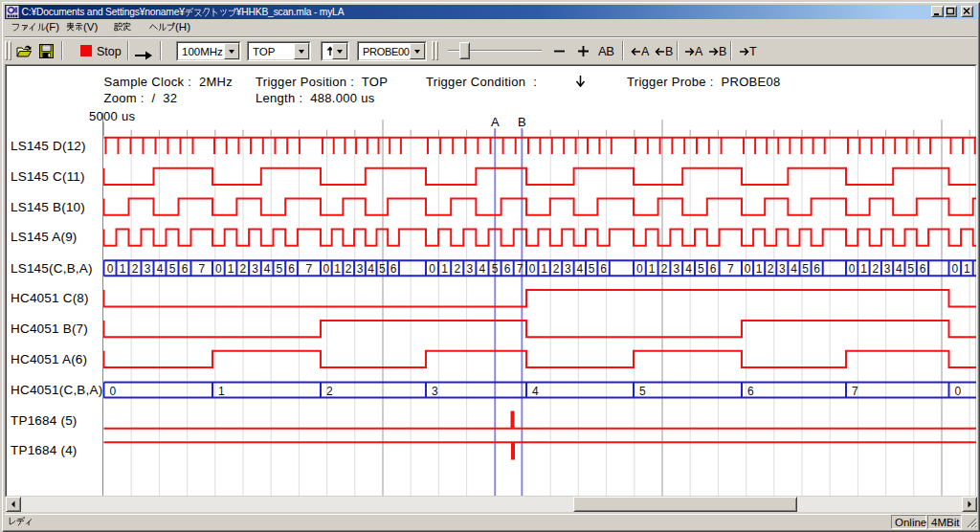 Image resolution: width=980 pixels, height=532 pixels. I want to click on svg-text: TP1684 (4), so click(44, 450).